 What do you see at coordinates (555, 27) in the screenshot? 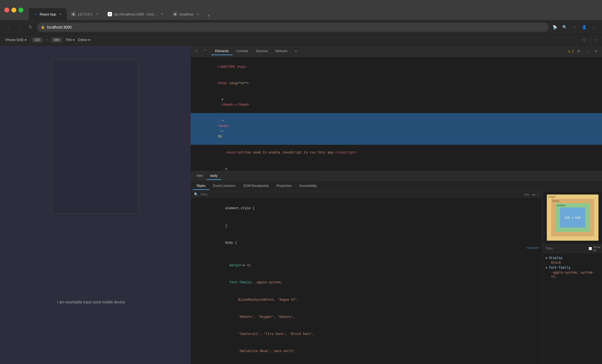
I see `cast-icon: 📡` at bounding box center [555, 27].